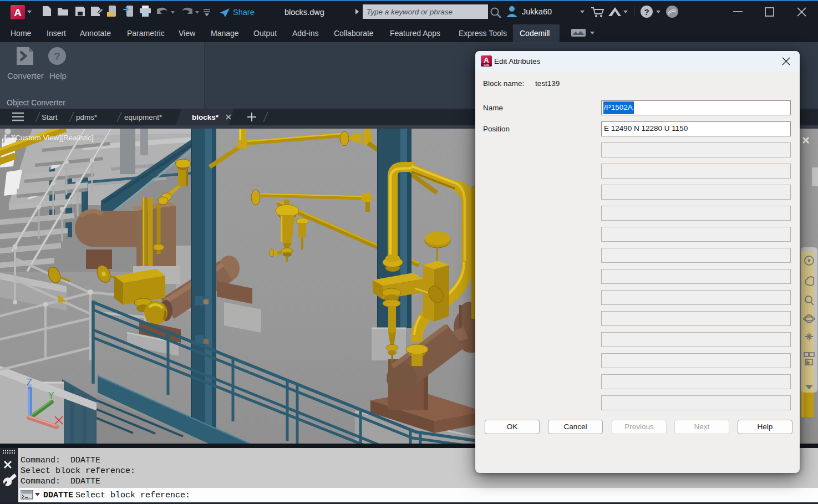 Image resolution: width=818 pixels, height=504 pixels. What do you see at coordinates (87, 118) in the screenshot?
I see `svg-text: pdms*` at bounding box center [87, 118].